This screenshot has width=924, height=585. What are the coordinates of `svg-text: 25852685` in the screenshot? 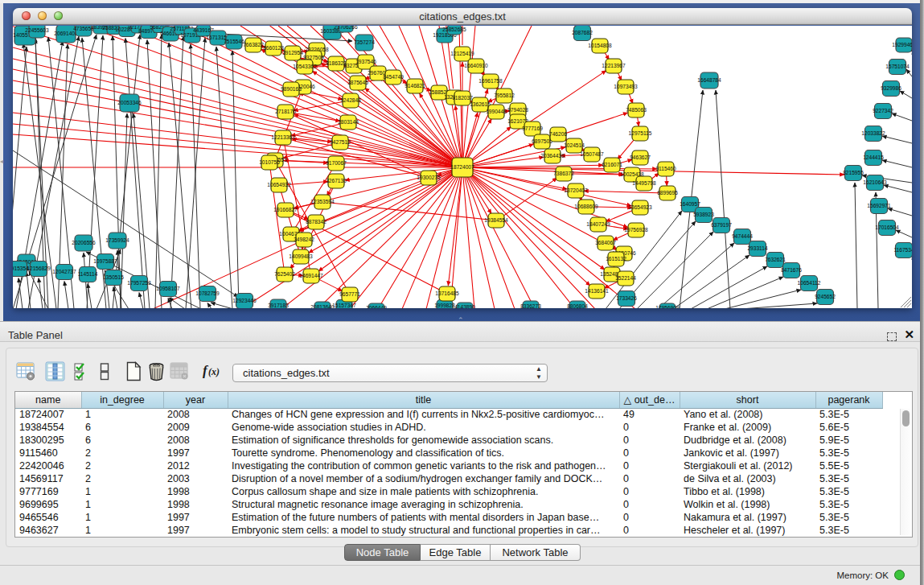 It's located at (454, 29).